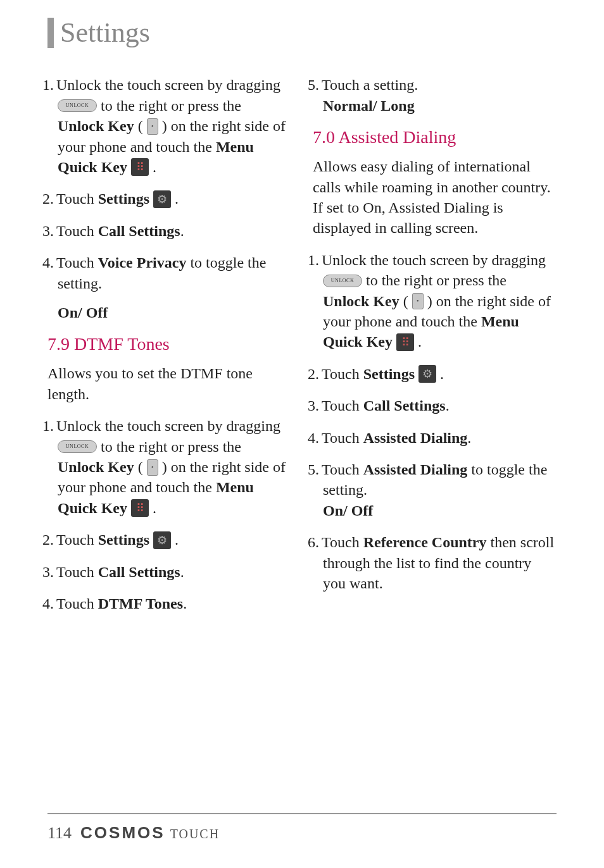 Image resolution: width=604 pixels, height=868 pixels. What do you see at coordinates (432, 106) in the screenshot?
I see `dtmf-options: Normal/ Long` at bounding box center [432, 106].